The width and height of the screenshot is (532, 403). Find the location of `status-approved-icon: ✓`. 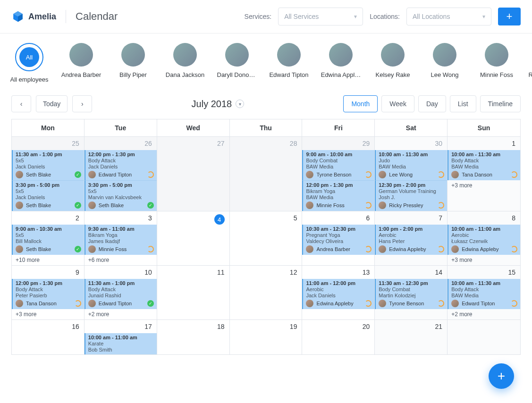

status-approved-icon: ✓ is located at coordinates (78, 205).